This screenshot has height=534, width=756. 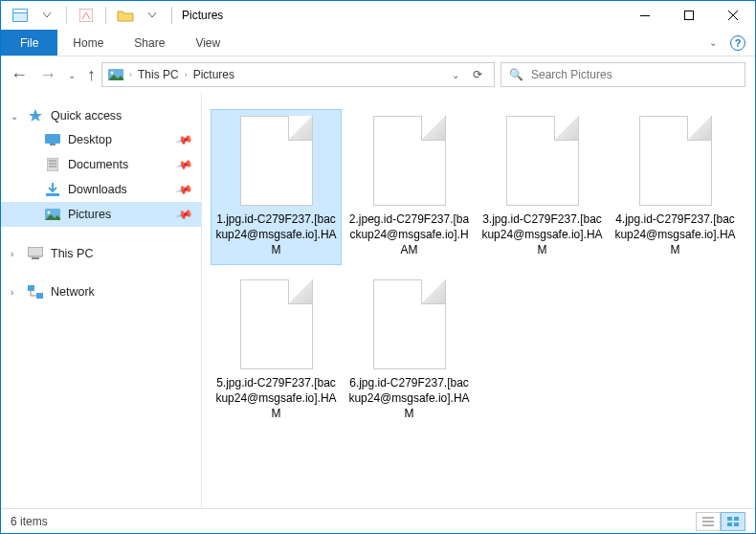 I want to click on file-name: 6.jpg.id-C279F237.[backup24@msgsafe.io].…, so click(x=410, y=398).